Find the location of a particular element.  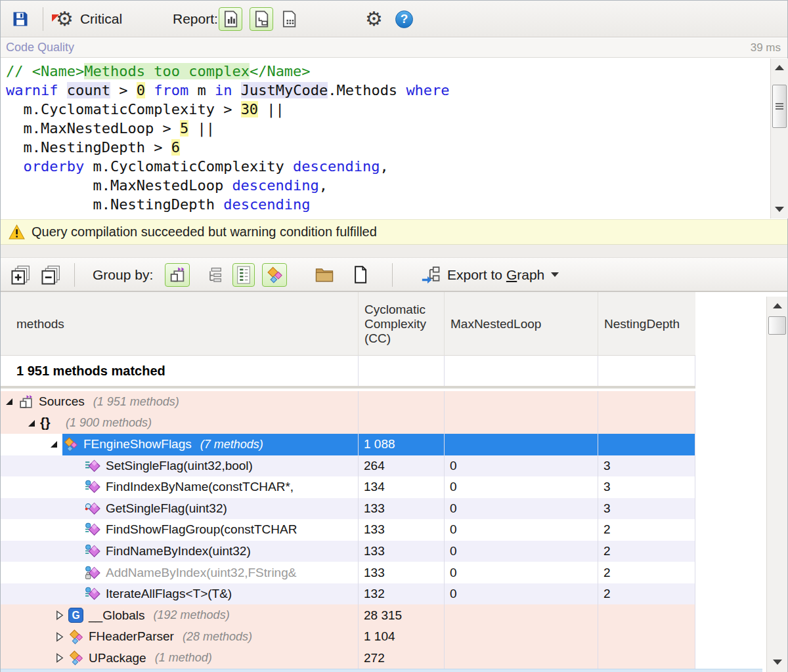

cc-value: 1 104 is located at coordinates (380, 637).